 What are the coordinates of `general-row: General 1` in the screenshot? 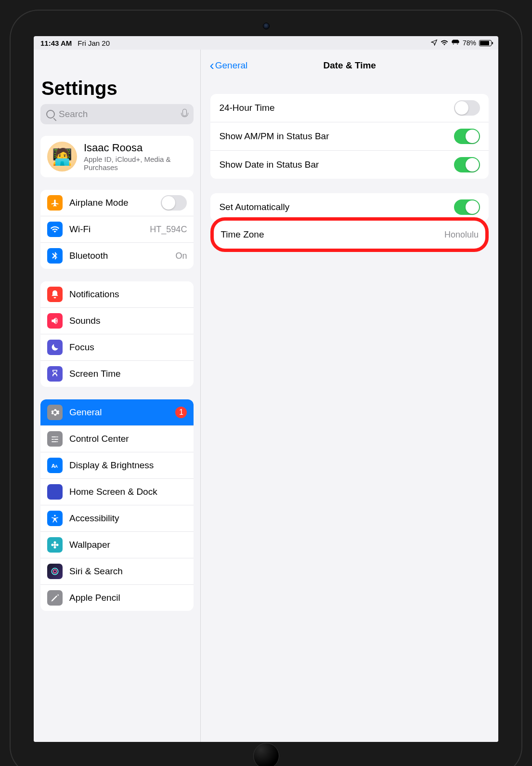 It's located at (117, 412).